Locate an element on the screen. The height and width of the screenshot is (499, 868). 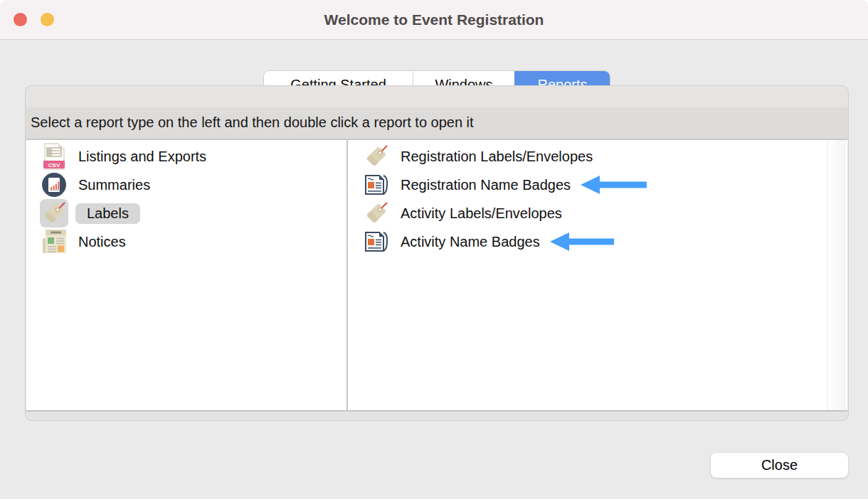
report-type-row-labels: Labels is located at coordinates (186, 213).